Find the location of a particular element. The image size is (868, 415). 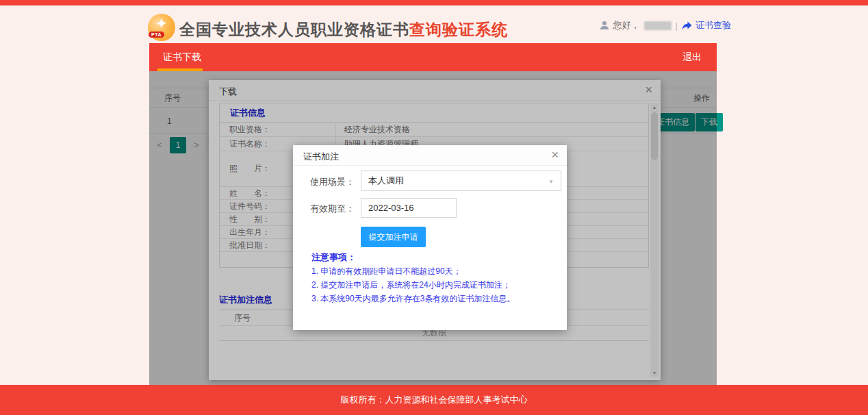

scene-label: 使用场景： is located at coordinates (327, 182).